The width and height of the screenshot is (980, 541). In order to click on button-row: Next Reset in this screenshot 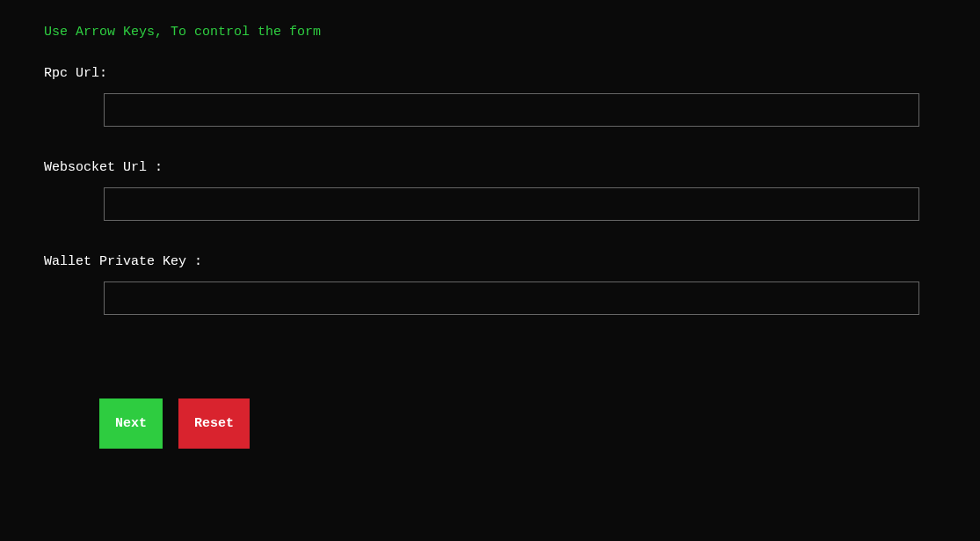, I will do `click(490, 424)`.